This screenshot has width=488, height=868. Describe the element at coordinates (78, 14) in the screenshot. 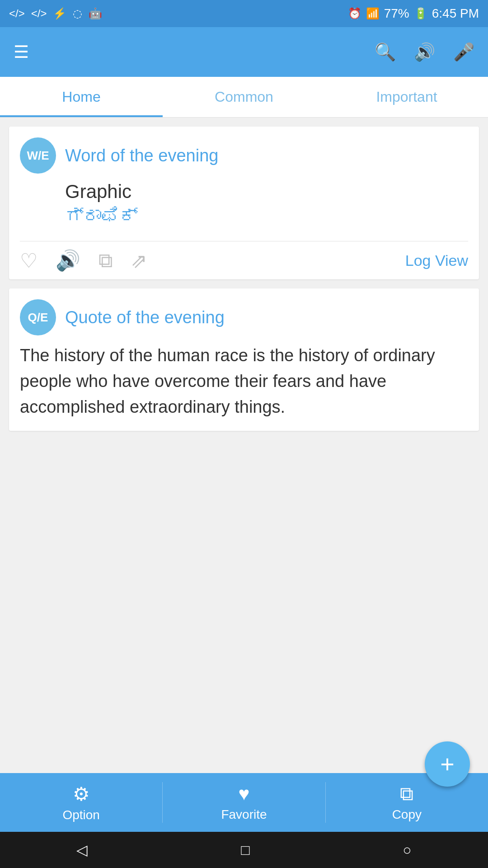

I see `circle-icon: ◌` at that location.